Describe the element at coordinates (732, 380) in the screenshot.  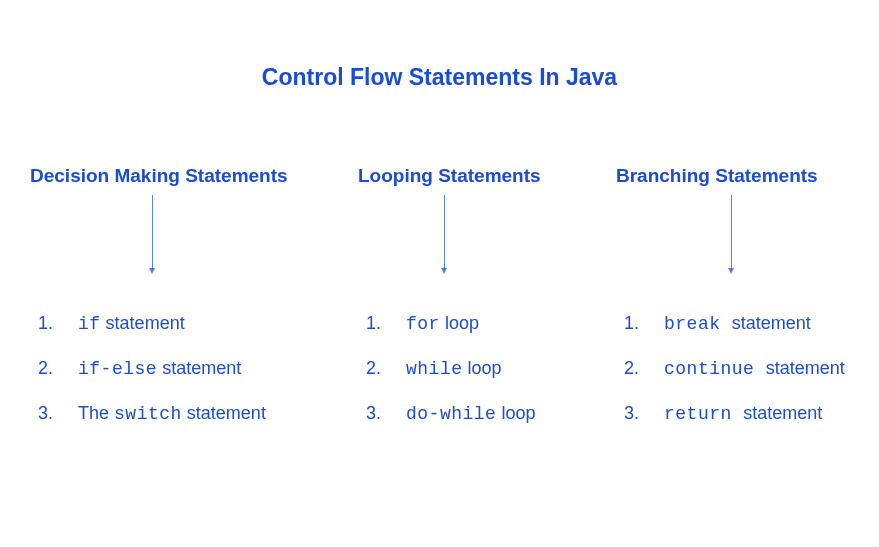
I see `statement-list: 1. break statement 2. continue statement…` at that location.